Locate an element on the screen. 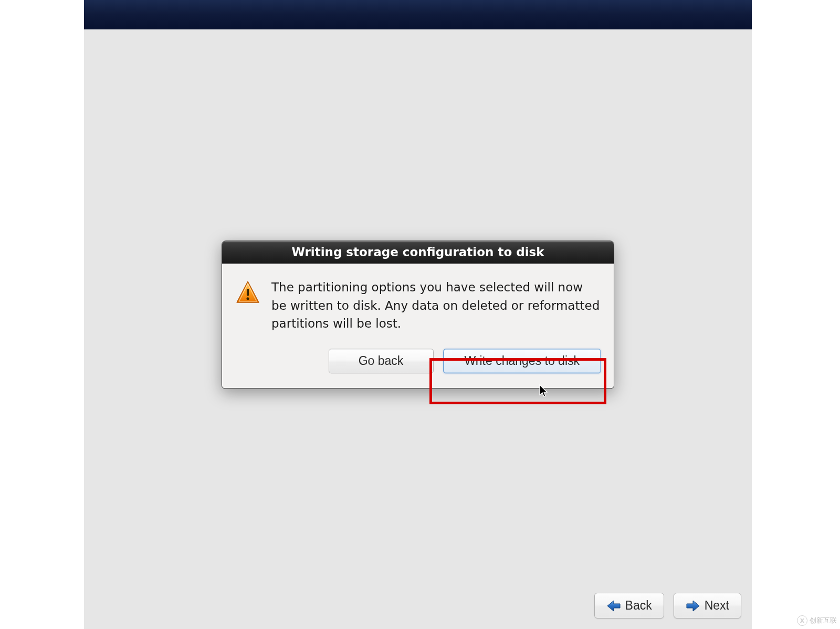 This screenshot has width=840, height=629. confirmation-dialog: Writing storage configuration to disk is located at coordinates (418, 314).